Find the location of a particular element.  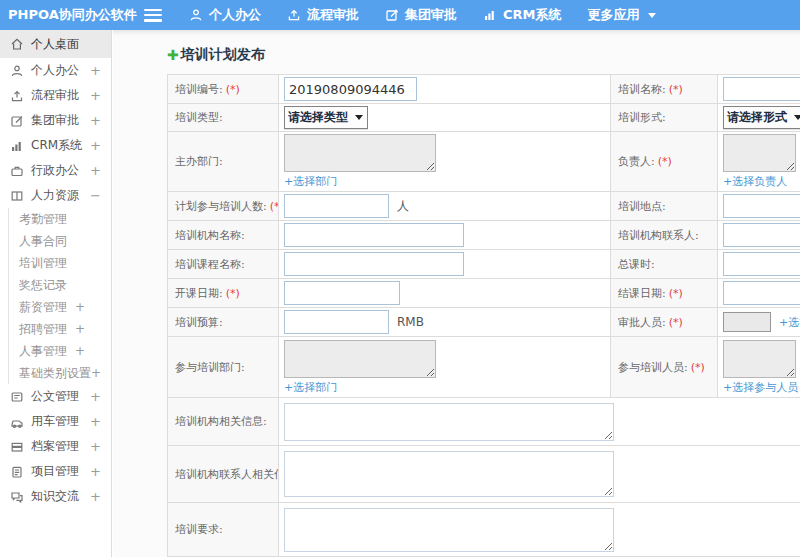

chart-icon is located at coordinates (490, 15).